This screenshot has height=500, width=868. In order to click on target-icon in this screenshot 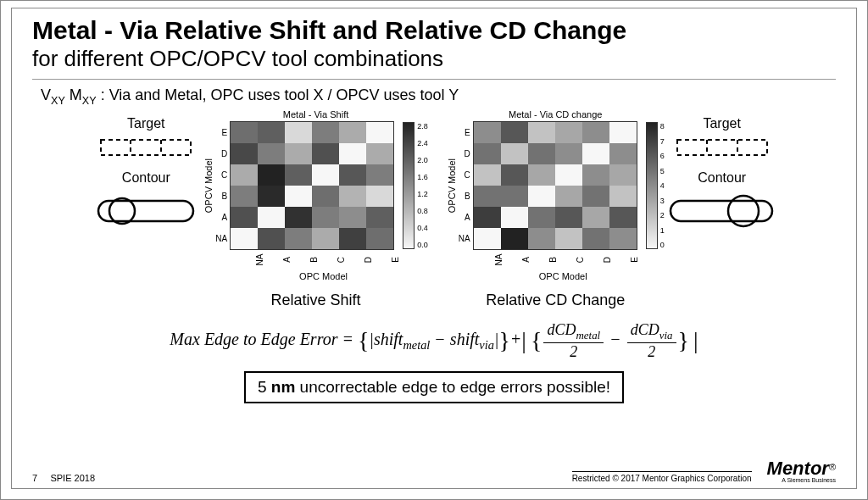, I will do `click(146, 147)`.